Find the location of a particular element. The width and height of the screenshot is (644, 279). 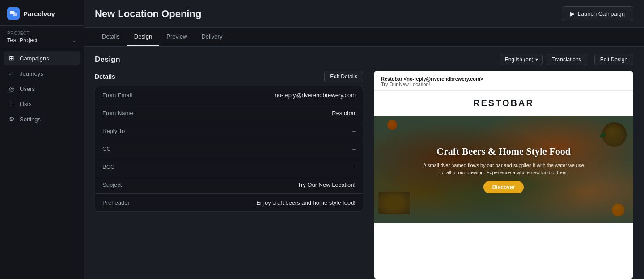

email-from-name: Restobar is located at coordinates (392, 79).